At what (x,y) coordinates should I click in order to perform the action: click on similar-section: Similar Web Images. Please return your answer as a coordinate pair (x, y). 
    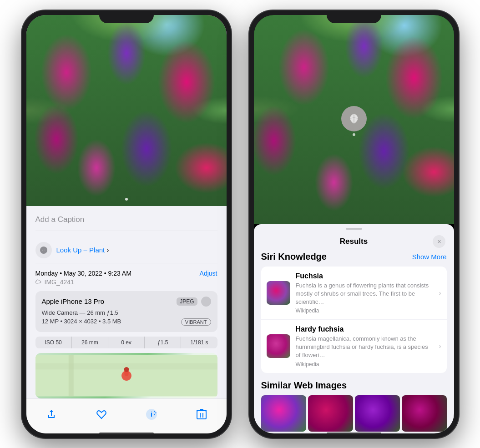
    Looking at the image, I should click on (354, 406).